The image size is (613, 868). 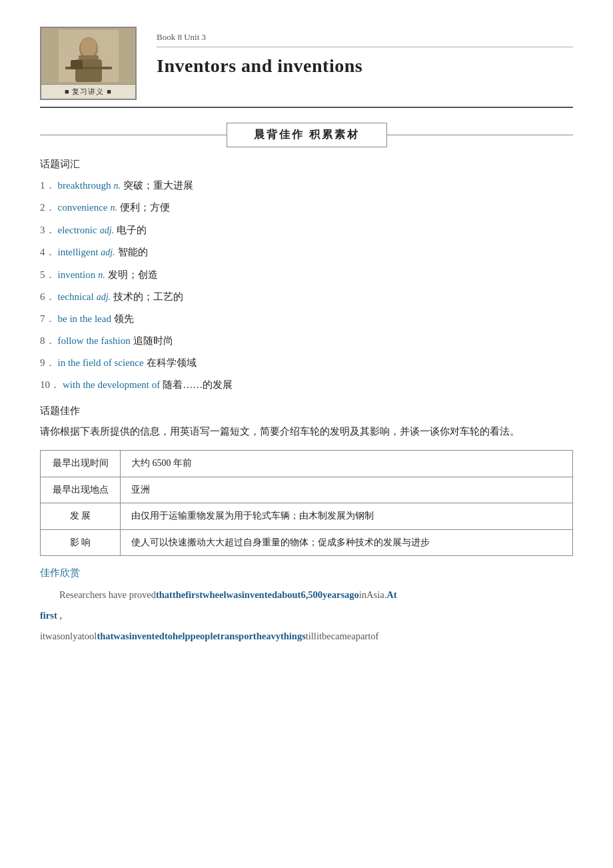 What do you see at coordinates (48, 185) in the screenshot?
I see `vocab-num-1: 1．` at bounding box center [48, 185].